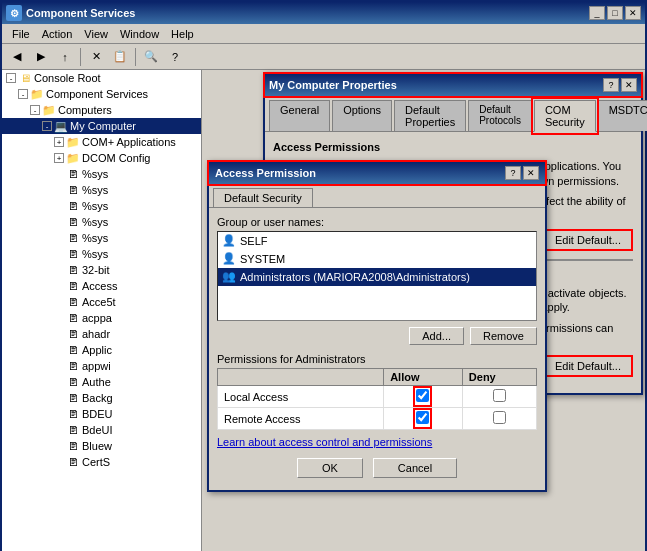 The width and height of the screenshot is (647, 551). I want to click on tree-item: 🖹 CertS, so click(102, 462).